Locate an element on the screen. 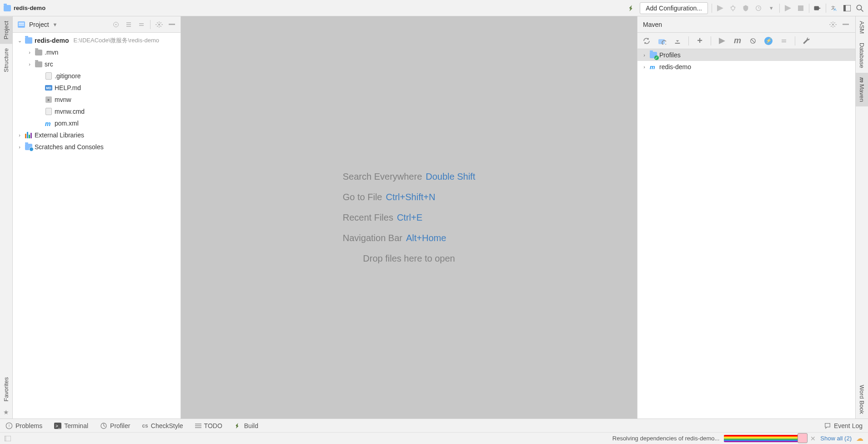 The height and width of the screenshot is (444, 868). profiles-icon is located at coordinates (653, 55).